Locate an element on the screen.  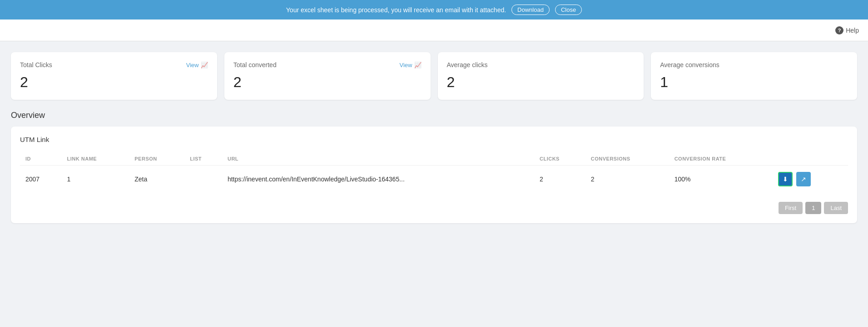
stat-card-total-converted: Total converted View 📈 2 is located at coordinates (327, 76).